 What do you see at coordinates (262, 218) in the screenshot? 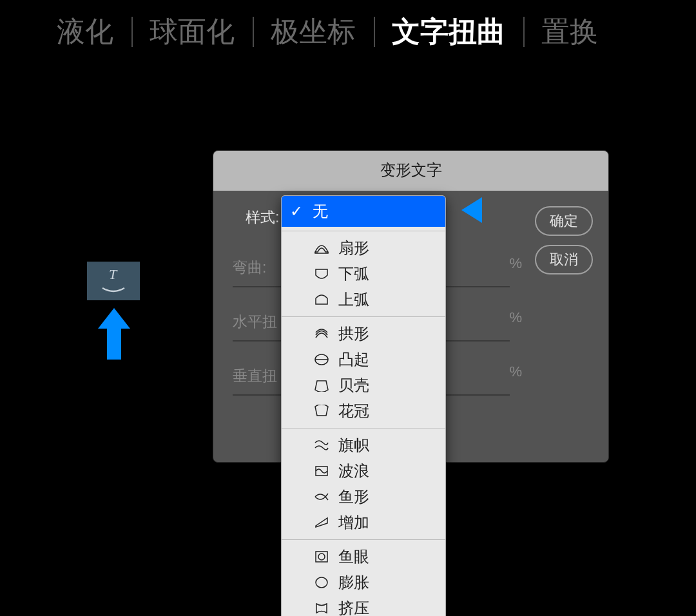
I see `style-label: 样式:` at bounding box center [262, 218].